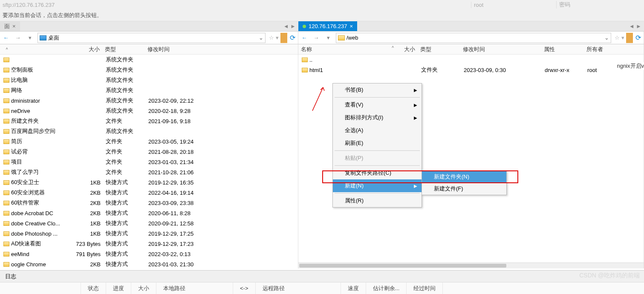  What do you see at coordinates (86, 223) in the screenshot?
I see `file-size: 1KB` at bounding box center [86, 223].